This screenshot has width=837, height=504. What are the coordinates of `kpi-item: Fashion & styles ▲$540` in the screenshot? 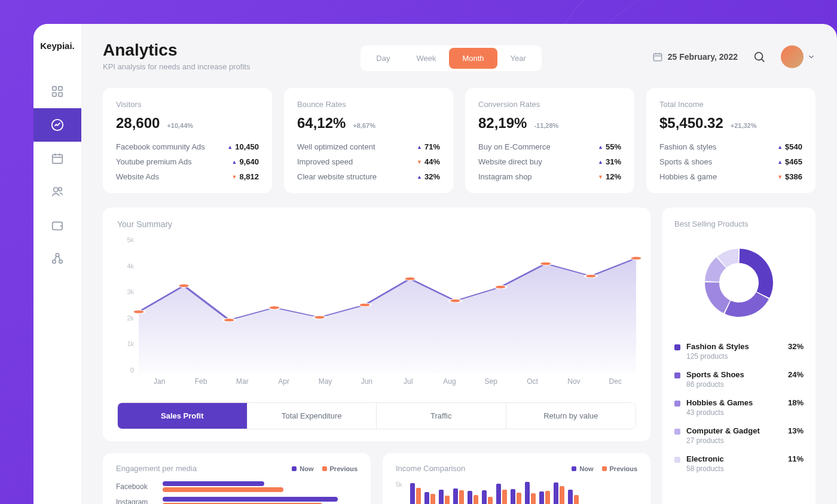 It's located at (731, 147).